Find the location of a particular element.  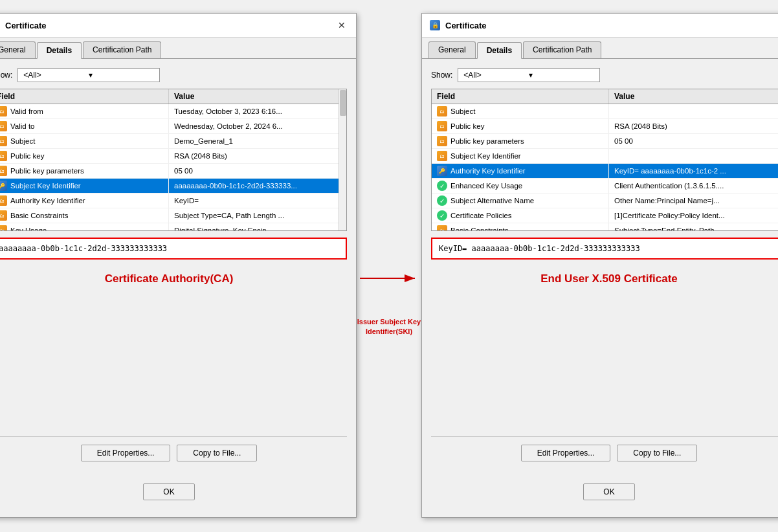

show-row-ca: Show: <All> ▾ is located at coordinates (173, 75).